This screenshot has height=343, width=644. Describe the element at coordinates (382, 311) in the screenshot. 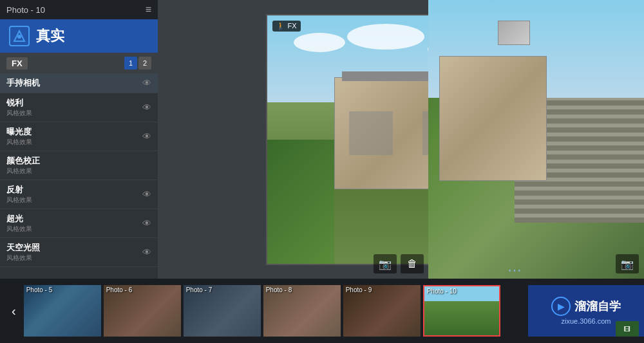

I see `thumbnail-photo9: Photo - 9` at that location.